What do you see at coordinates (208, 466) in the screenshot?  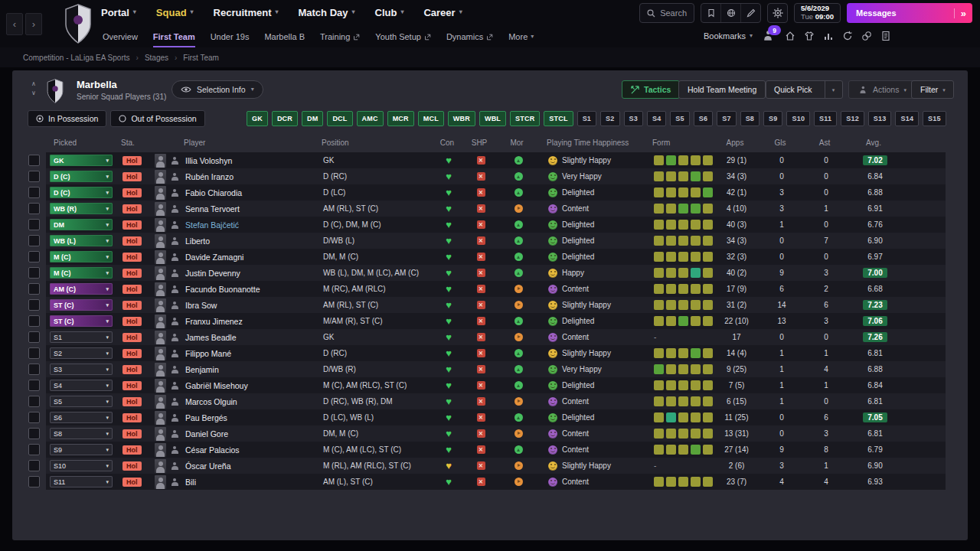 I see `player-name: Óscar Ureña` at bounding box center [208, 466].